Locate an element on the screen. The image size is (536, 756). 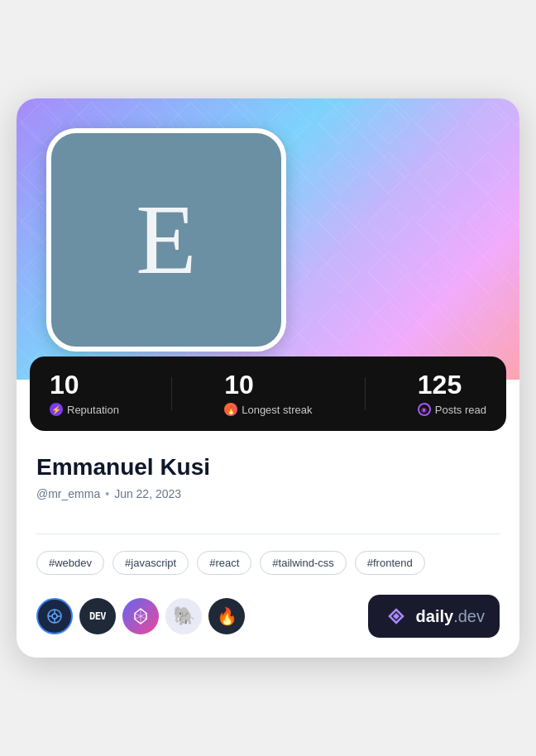
avatar-letter: E is located at coordinates (165, 240).